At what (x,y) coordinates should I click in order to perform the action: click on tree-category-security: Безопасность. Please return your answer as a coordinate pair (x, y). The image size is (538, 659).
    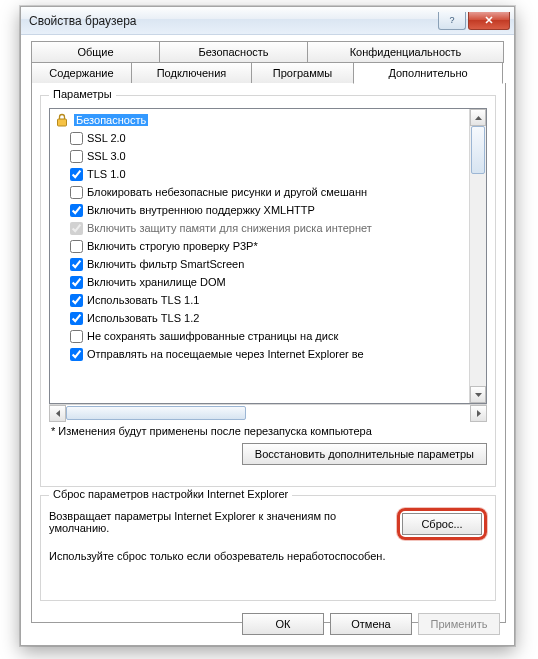
    Looking at the image, I should click on (270, 120).